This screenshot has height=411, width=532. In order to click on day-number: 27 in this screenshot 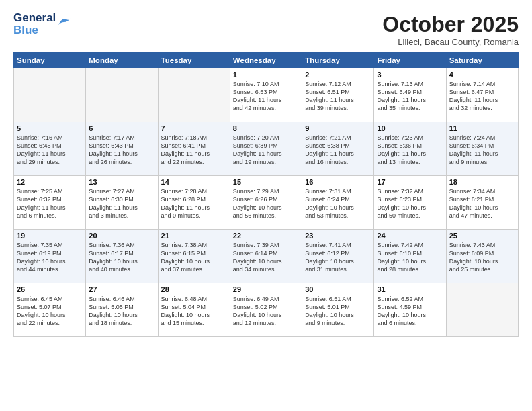, I will do `click(122, 289)`.